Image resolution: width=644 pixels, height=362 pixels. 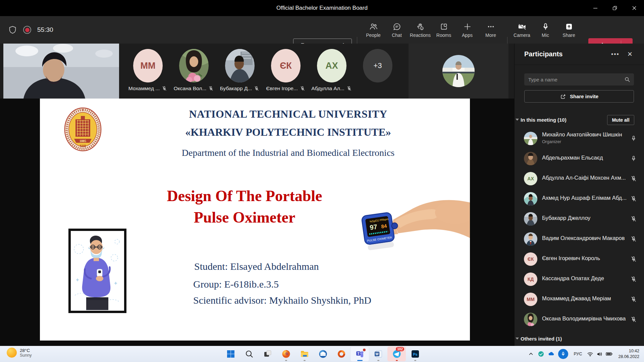 What do you see at coordinates (25, 351) in the screenshot?
I see `weather-temperature: 28°C` at bounding box center [25, 351].